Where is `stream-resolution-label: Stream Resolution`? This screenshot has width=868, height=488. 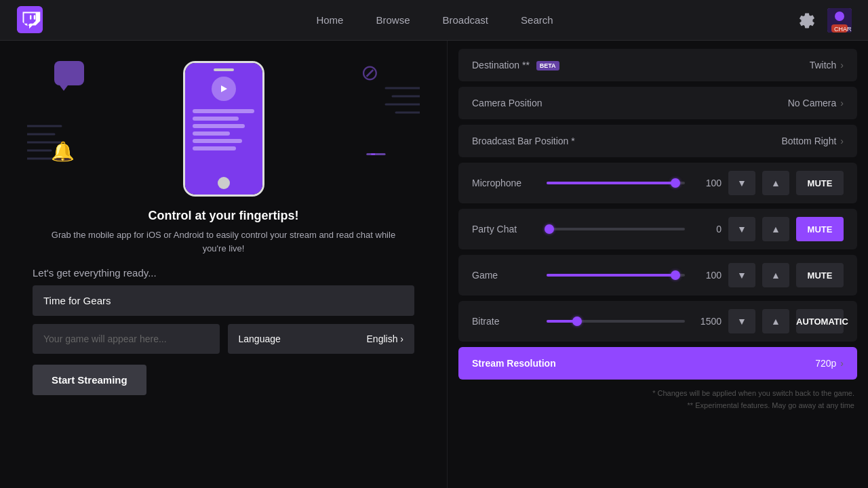 stream-resolution-label: Stream Resolution is located at coordinates (514, 363).